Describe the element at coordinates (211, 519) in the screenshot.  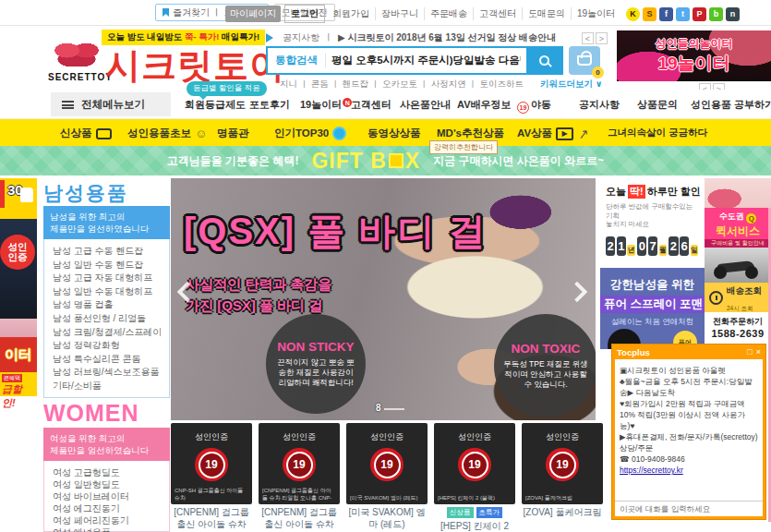
I see `product-name: [CNPENM] 걸그룹출신 아이돌 슈차 리얼 오나` at that location.